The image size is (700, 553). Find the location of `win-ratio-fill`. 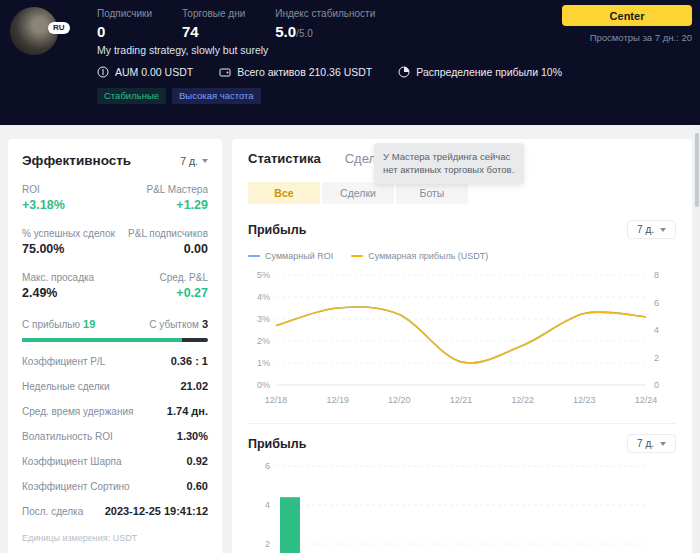

win-ratio-fill is located at coordinates (102, 340).